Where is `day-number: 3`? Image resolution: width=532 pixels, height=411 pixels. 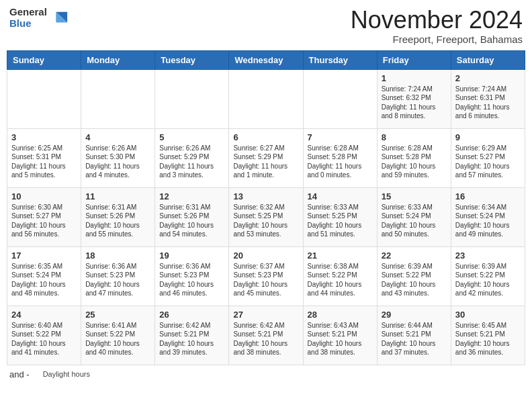
day-number: 3 is located at coordinates (44, 137).